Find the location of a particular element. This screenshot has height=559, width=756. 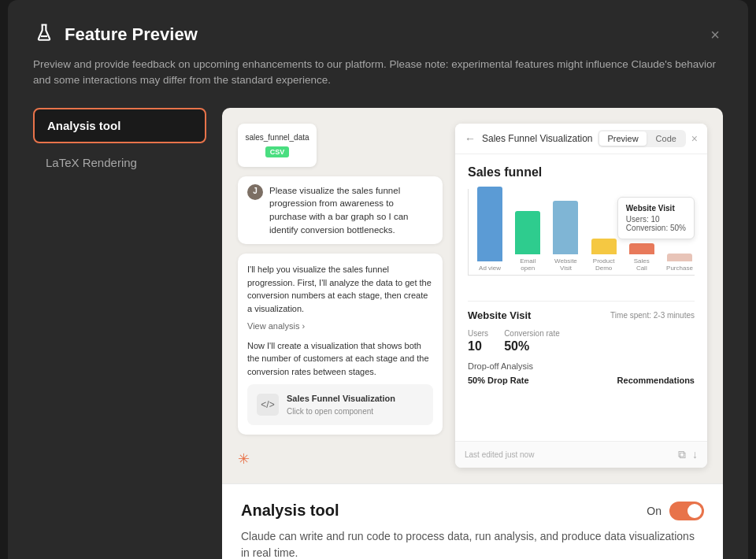

flask-icon is located at coordinates (44, 35).